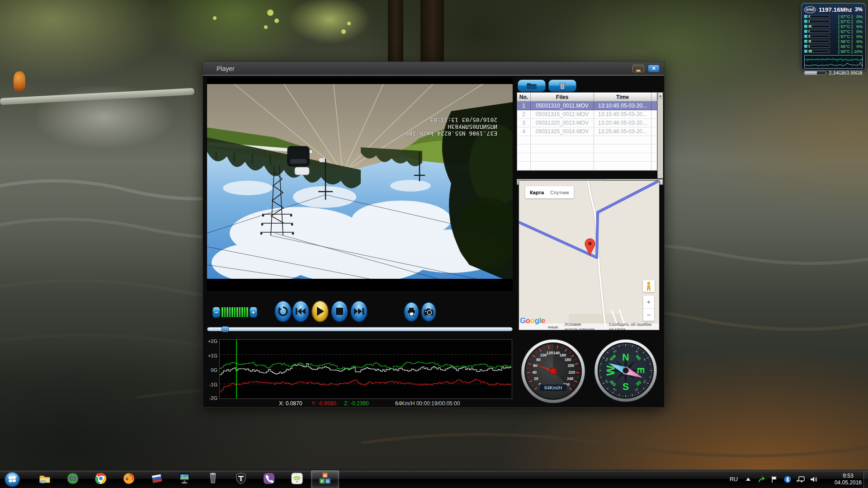  Describe the element at coordinates (235, 312) in the screenshot. I see `volume-level-bars` at that location.